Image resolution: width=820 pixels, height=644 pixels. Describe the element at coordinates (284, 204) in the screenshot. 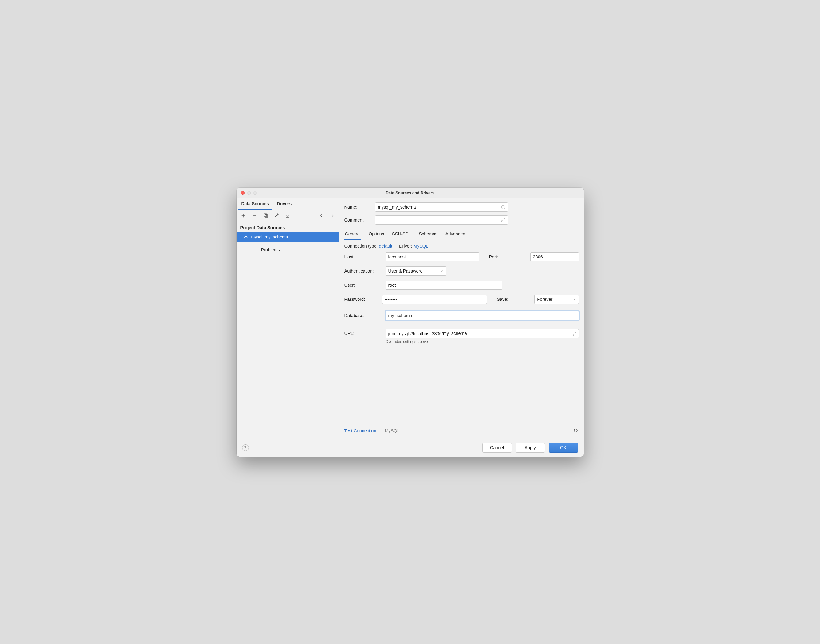

I see `tab-drivers: Drivers` at that location.